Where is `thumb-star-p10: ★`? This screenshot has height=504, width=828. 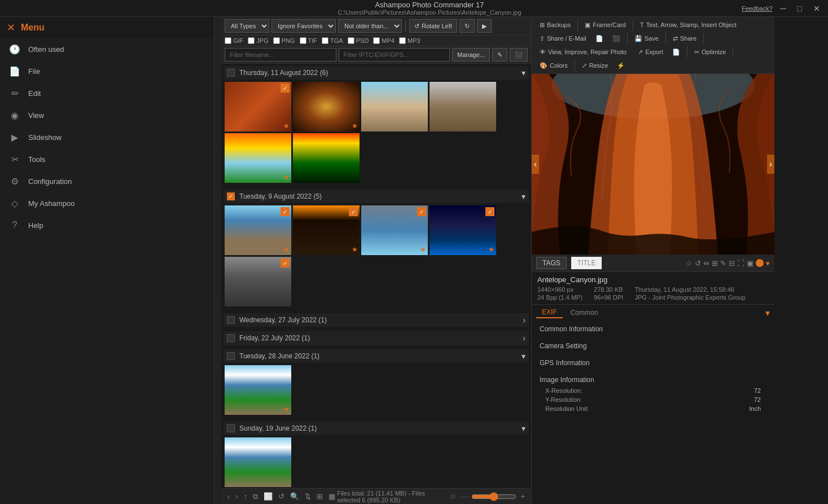
thumb-star-p10: ★ is located at coordinates (491, 249).